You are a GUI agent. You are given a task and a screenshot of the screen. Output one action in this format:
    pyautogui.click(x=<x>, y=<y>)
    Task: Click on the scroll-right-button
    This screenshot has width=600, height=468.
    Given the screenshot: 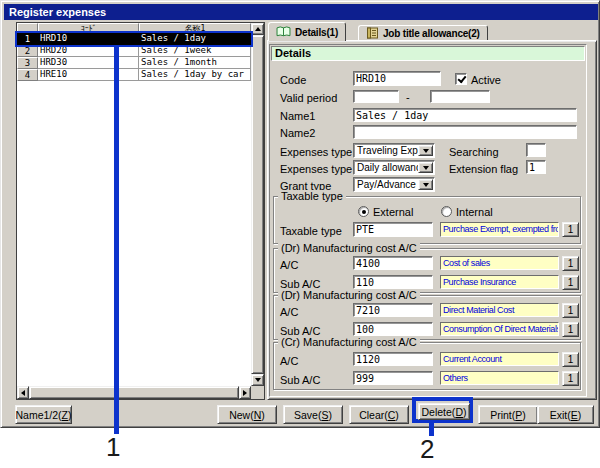 What is the action you would take?
    pyautogui.click(x=245, y=392)
    